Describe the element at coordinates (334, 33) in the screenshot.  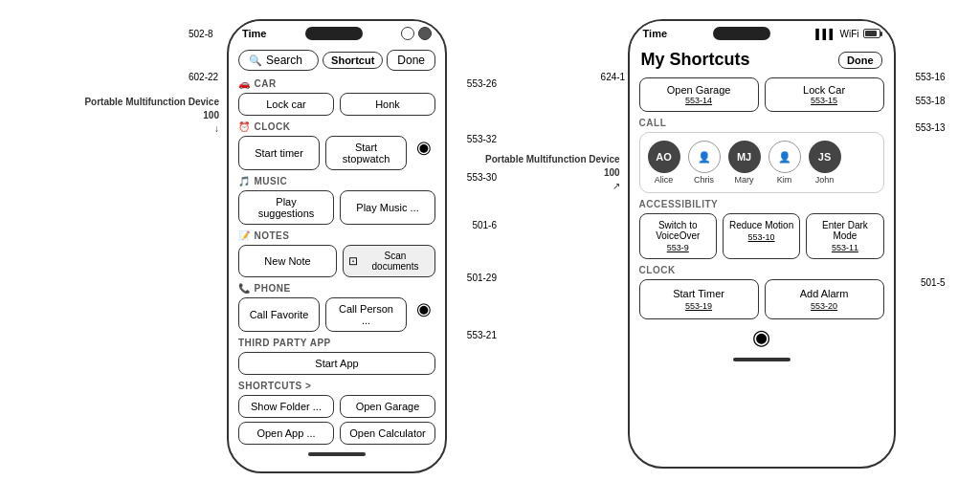
I see `notch` at that location.